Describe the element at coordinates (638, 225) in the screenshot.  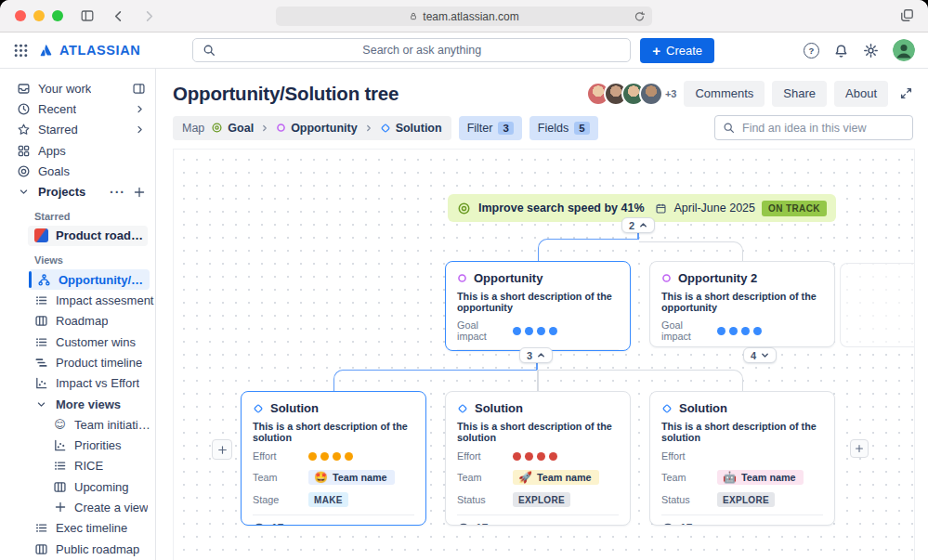
I see `goal-children-collapse-pill: 2` at that location.